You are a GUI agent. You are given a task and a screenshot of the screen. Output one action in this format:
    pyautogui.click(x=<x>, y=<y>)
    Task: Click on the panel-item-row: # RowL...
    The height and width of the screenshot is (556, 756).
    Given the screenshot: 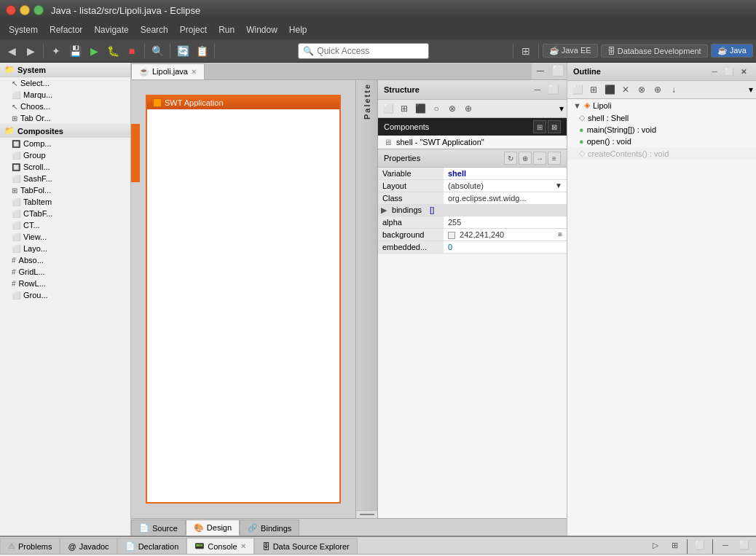 What is the action you would take?
    pyautogui.click(x=66, y=283)
    